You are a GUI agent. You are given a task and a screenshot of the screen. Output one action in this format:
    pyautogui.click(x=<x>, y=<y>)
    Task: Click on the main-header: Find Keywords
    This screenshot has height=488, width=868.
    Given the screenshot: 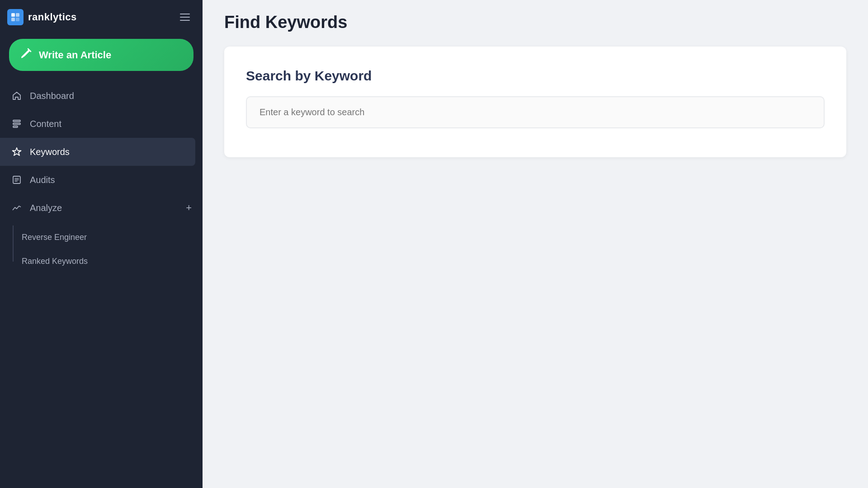 What is the action you would take?
    pyautogui.click(x=535, y=21)
    